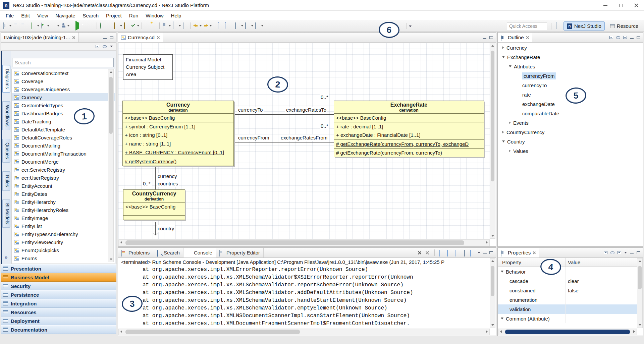 The height and width of the screenshot is (344, 644). I want to click on sort-icon, so click(625, 38).